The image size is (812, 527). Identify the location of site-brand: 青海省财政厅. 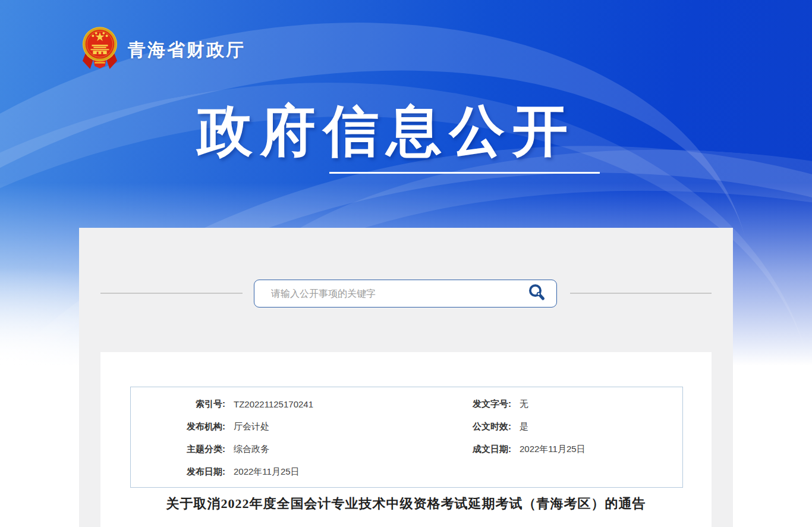
(163, 50).